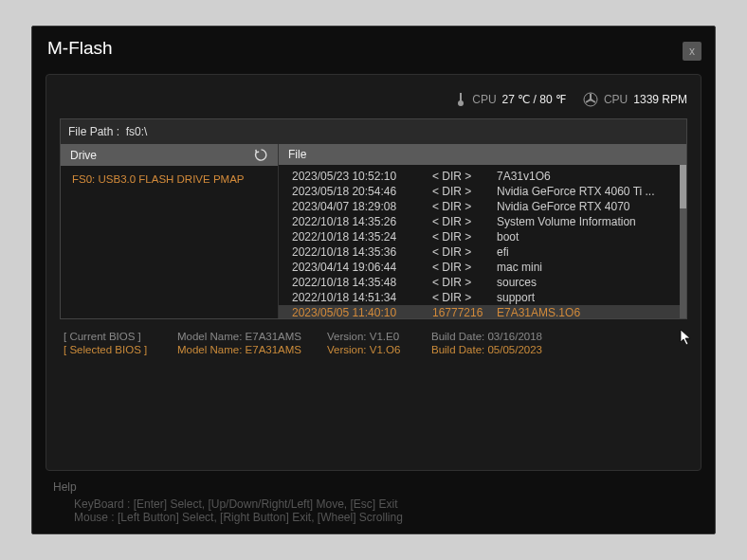  Describe the element at coordinates (379, 336) in the screenshot. I see `bios-current-ver: Version: V1.E0` at that location.